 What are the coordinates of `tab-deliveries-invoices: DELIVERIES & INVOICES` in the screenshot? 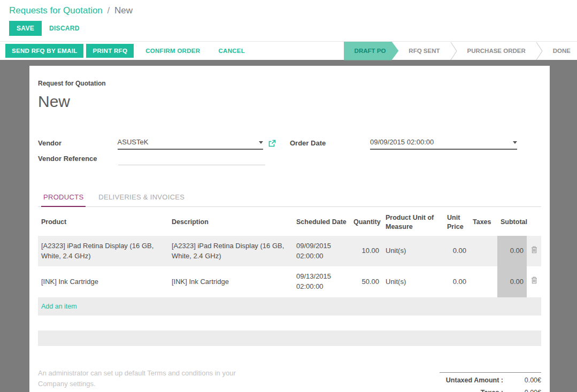 It's located at (141, 198).